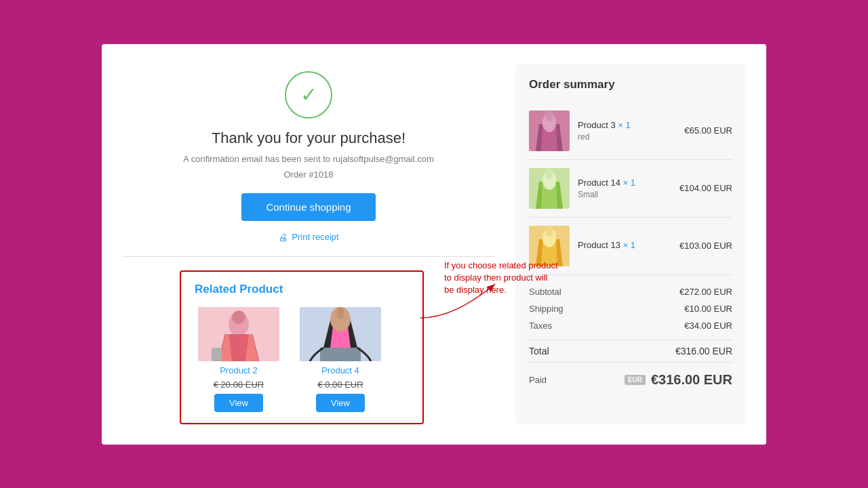 The image size is (868, 488). What do you see at coordinates (706, 188) in the screenshot?
I see `order-item-2-price: €104.00 EUR` at bounding box center [706, 188].